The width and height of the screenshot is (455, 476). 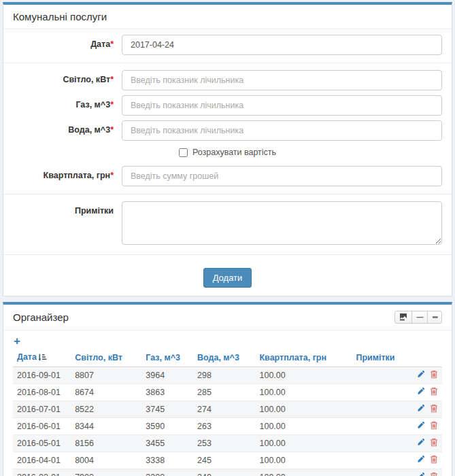 What do you see at coordinates (17, 341) in the screenshot?
I see `add-row-button: +` at bounding box center [17, 341].